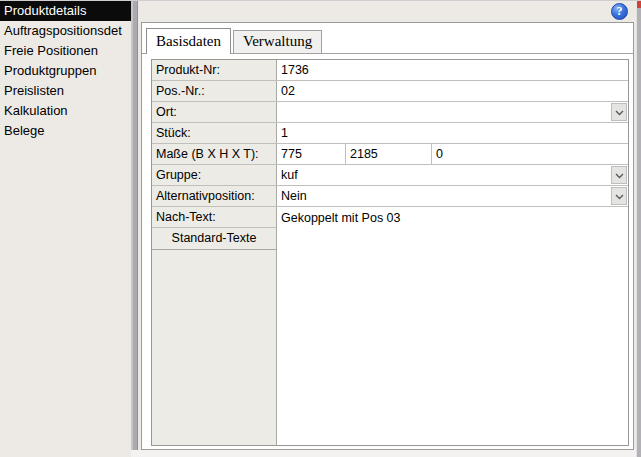 This screenshot has width=641, height=457. I want to click on field-input-ma-e-b-x-h-x-t-3: 0, so click(530, 154).